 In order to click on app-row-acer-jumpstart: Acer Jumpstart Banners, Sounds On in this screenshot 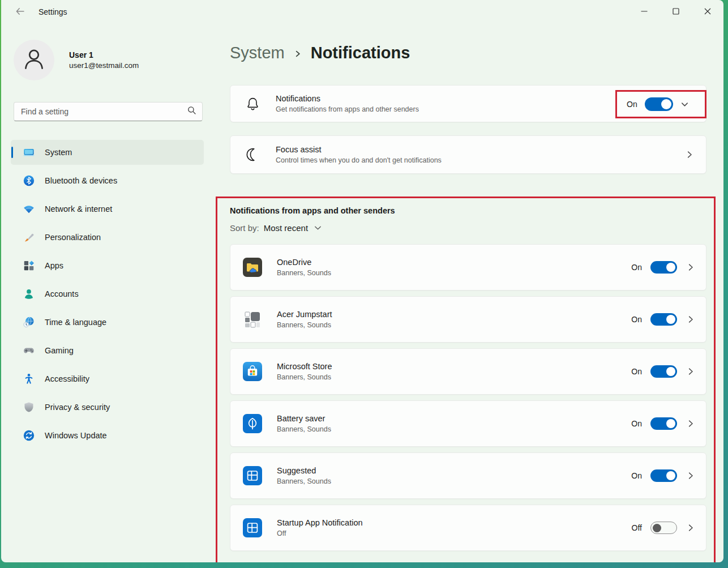, I will do `click(468, 319)`.